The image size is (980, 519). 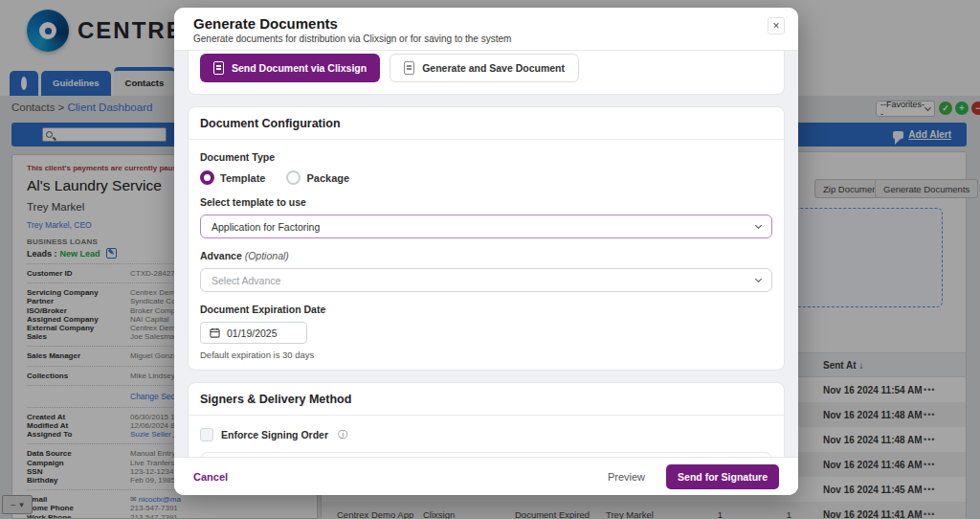 I want to click on close-icon: ×, so click(x=776, y=26).